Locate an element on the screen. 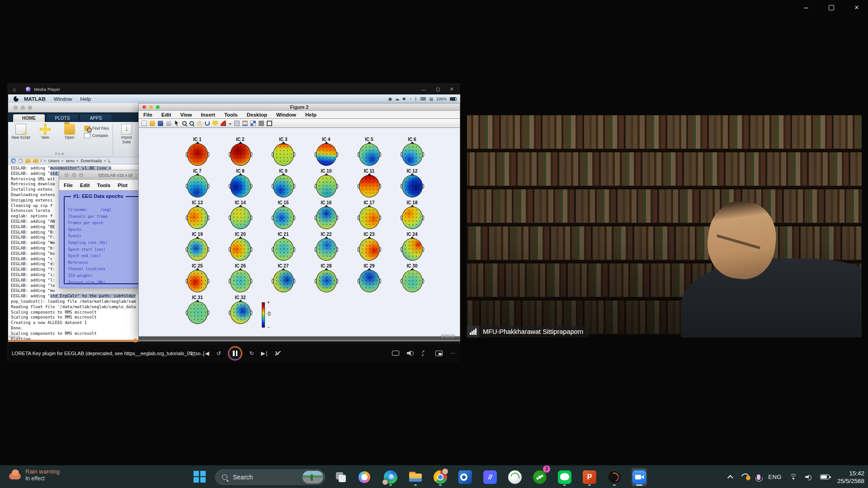 The width and height of the screenshot is (868, 488). breadcrumb: /▸Users▸arno▸Downloads▸L is located at coordinates (76, 161).